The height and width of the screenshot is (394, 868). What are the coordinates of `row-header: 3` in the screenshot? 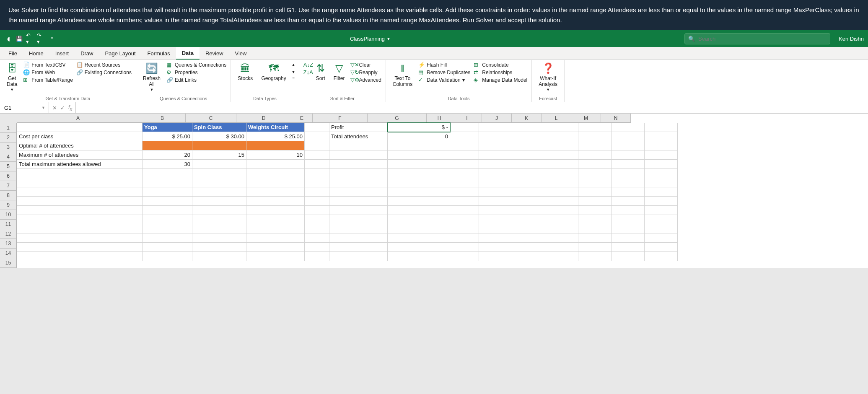 It's located at (8, 148).